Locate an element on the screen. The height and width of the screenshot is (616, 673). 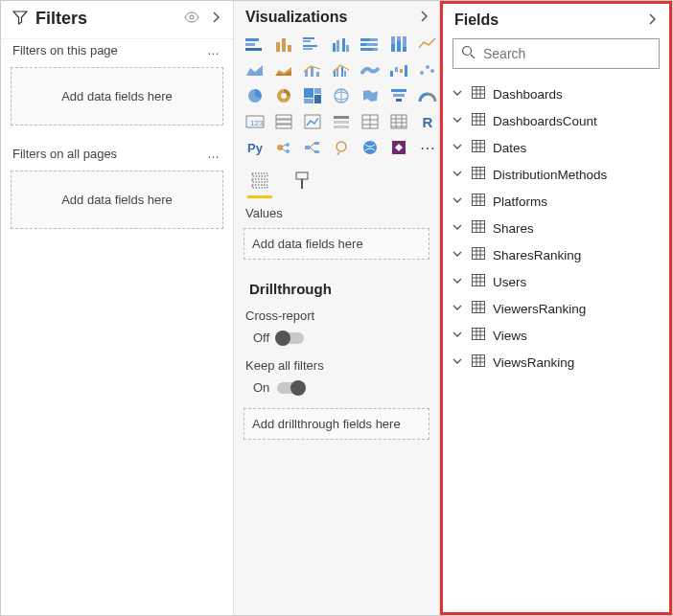
drillthrough-dropzone: Add drillthrough fields here is located at coordinates (336, 423).